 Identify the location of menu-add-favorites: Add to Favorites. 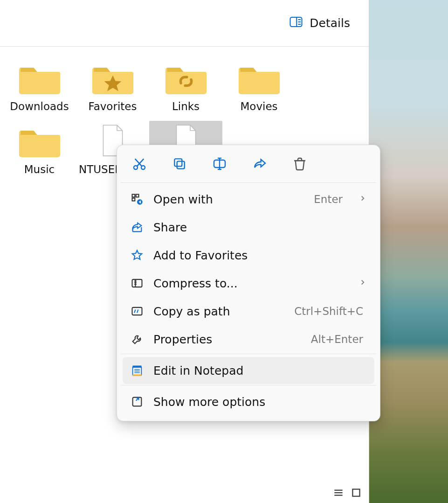
(248, 255).